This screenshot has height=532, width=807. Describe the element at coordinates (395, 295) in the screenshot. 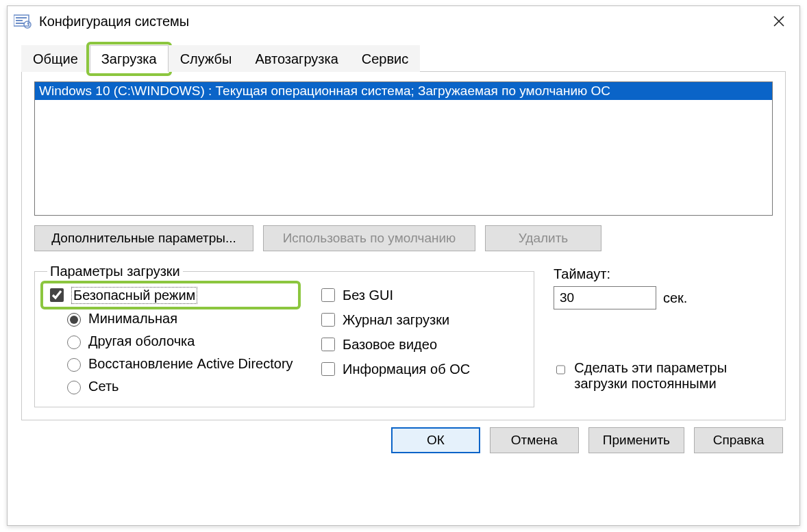

I see `no-gui-checkbox: Без GUI` at that location.